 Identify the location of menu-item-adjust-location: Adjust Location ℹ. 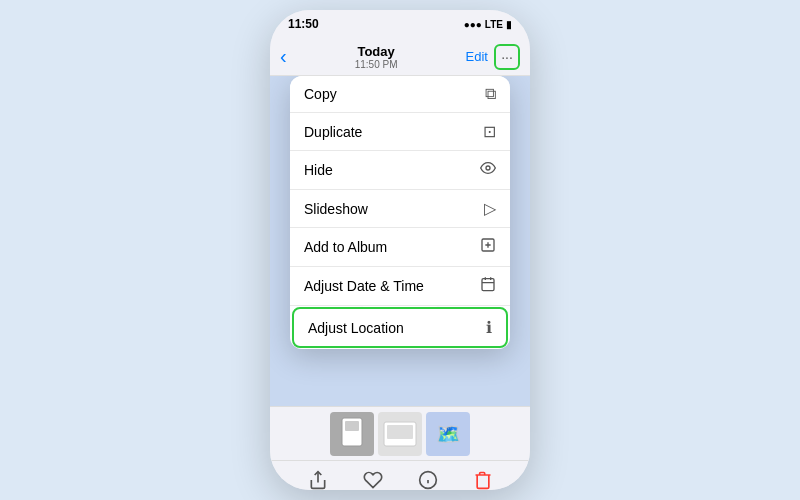
(400, 328).